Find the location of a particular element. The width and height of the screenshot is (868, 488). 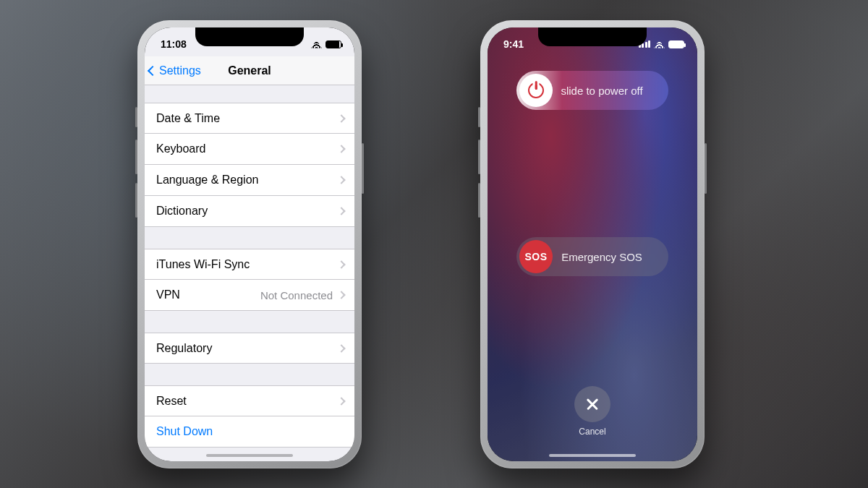

status-time: 11:08 is located at coordinates (174, 44).